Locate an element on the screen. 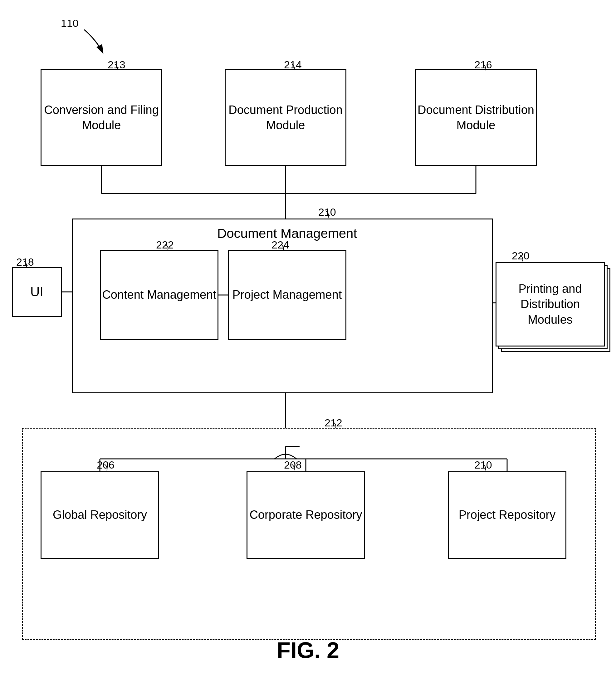  ref-218: 218 is located at coordinates (25, 262).